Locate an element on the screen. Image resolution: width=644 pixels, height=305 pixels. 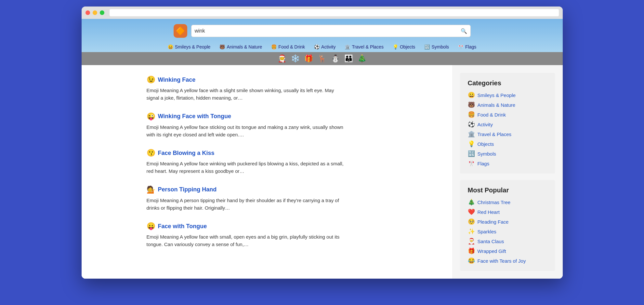
cat-animals-emoji: 🐻 is located at coordinates (471, 105).